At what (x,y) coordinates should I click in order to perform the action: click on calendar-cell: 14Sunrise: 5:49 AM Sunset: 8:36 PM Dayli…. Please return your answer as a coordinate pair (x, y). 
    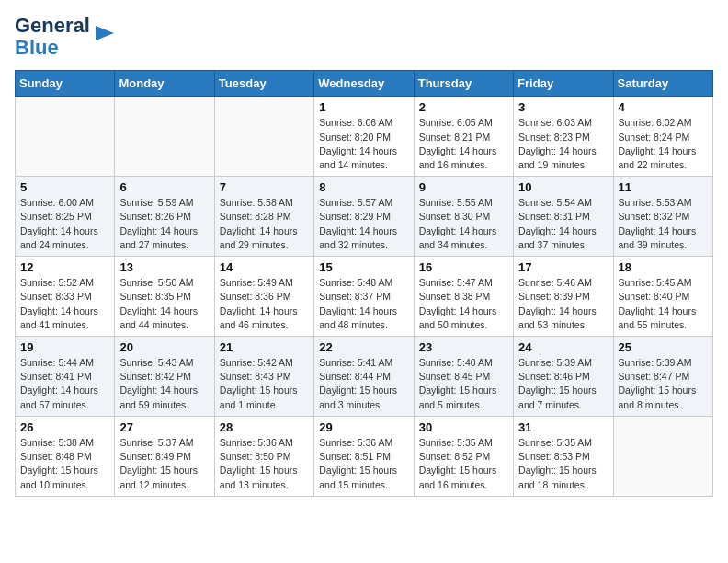
    Looking at the image, I should click on (264, 296).